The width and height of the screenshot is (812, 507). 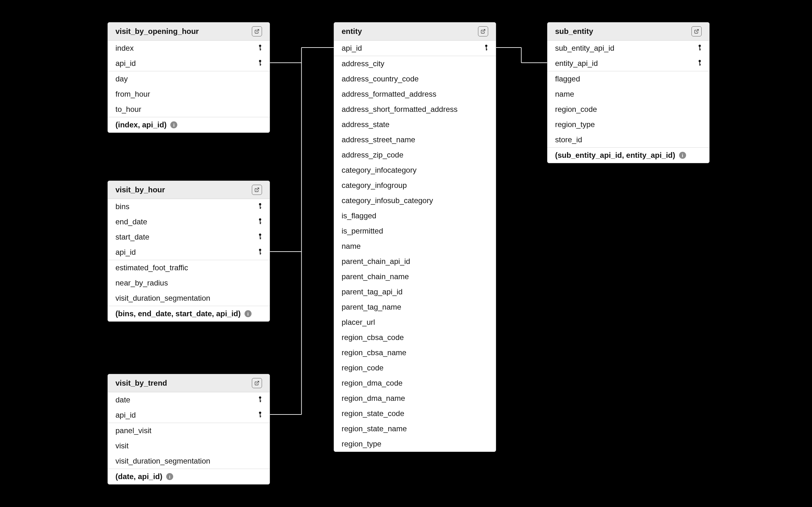 What do you see at coordinates (141, 125) in the screenshot?
I see `composite-key-label: (index, api_id)` at bounding box center [141, 125].